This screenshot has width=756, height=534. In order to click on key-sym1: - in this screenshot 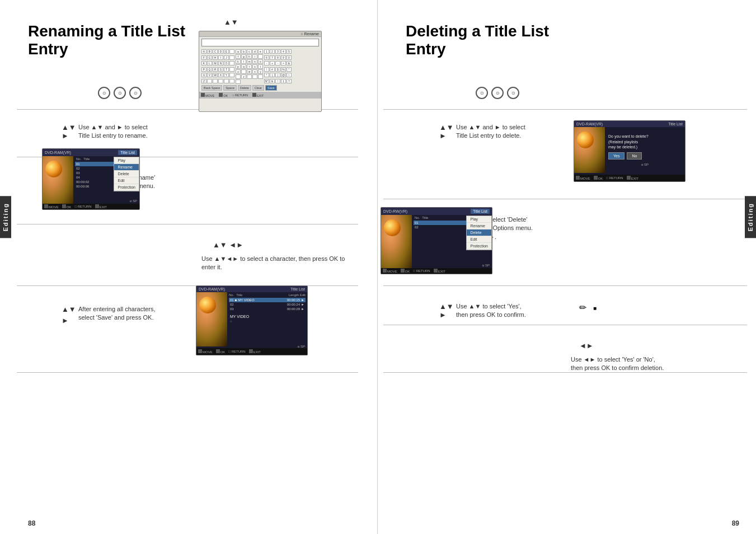, I will do `click(266, 63)`.